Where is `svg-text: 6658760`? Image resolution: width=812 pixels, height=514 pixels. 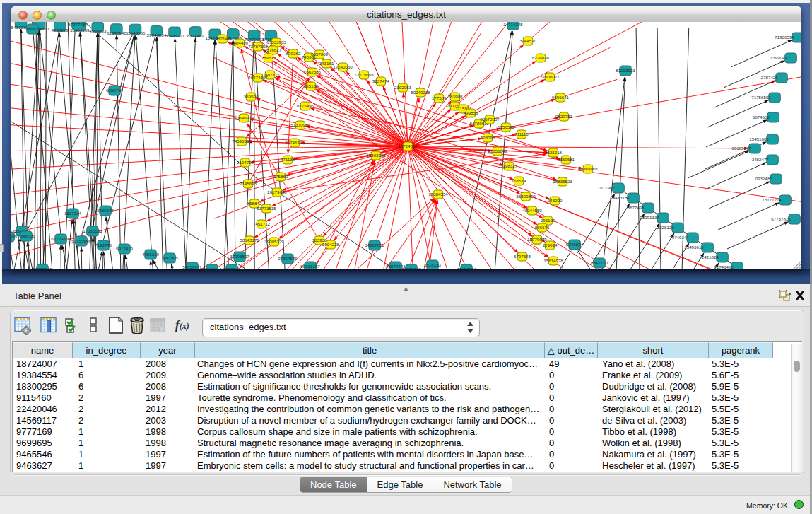 svg-text: 6658760 is located at coordinates (114, 90).